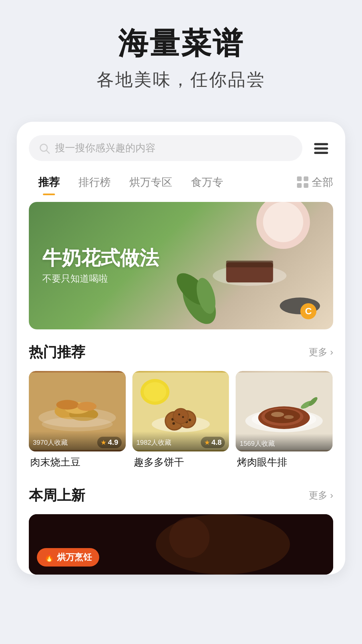 The image size is (362, 644). What do you see at coordinates (181, 495) in the screenshot?
I see `new-section-header: 本周上新 更多 ›` at bounding box center [181, 495].